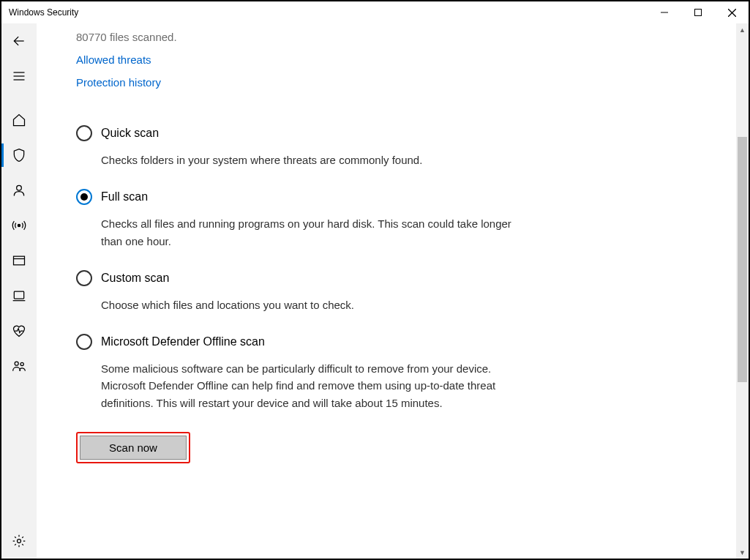 The height and width of the screenshot is (560, 750). What do you see at coordinates (297, 291) in the screenshot?
I see `option-custom-scan: Custom scan Choose which files and locat…` at bounding box center [297, 291].